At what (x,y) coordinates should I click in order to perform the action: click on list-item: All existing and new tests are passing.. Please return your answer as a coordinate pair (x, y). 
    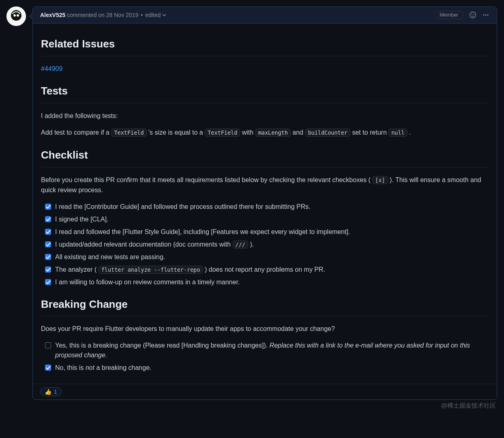
    Looking at the image, I should click on (267, 257).